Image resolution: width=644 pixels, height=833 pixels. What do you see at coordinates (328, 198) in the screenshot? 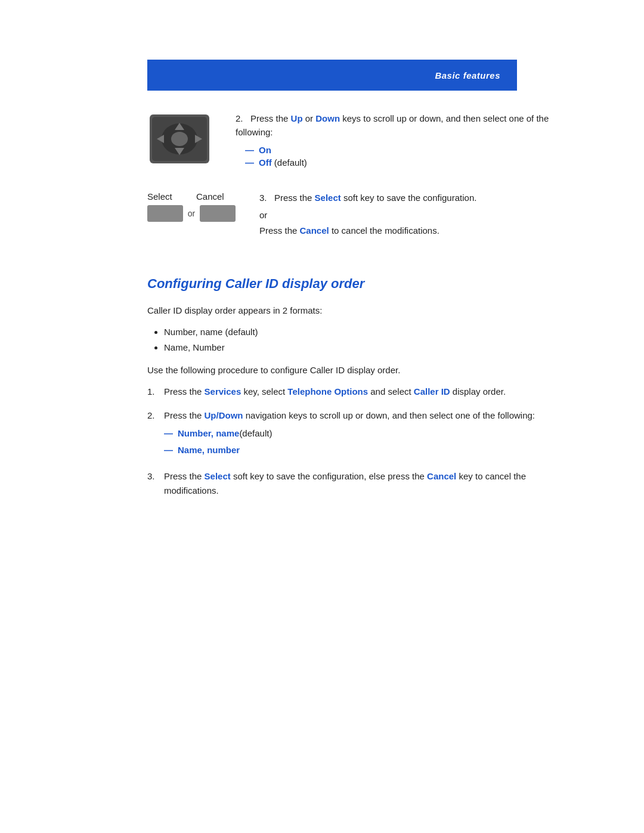
I see `step3-select-label: Select` at bounding box center [328, 198].